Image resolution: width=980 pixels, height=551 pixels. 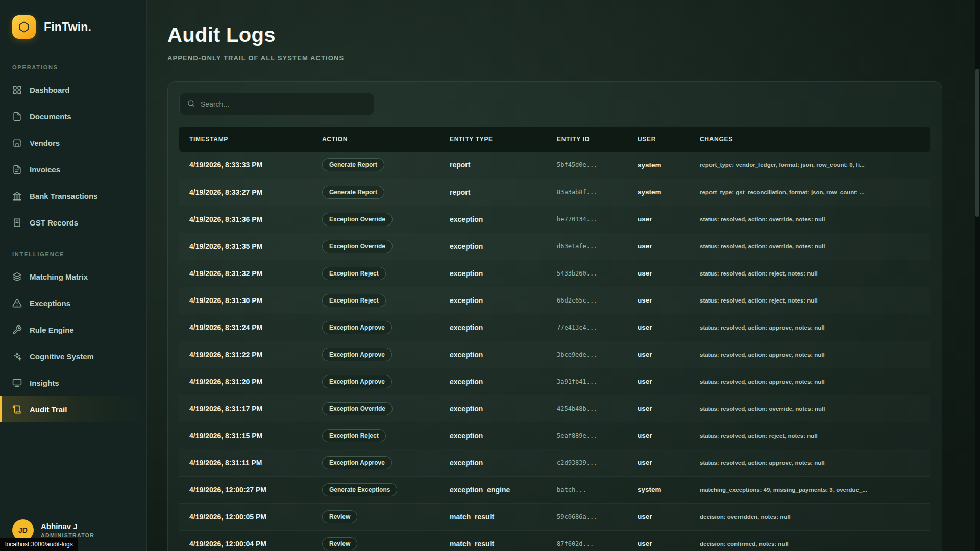 What do you see at coordinates (59, 277) in the screenshot?
I see `sidebar-item-label: Matching Matrix` at bounding box center [59, 277].